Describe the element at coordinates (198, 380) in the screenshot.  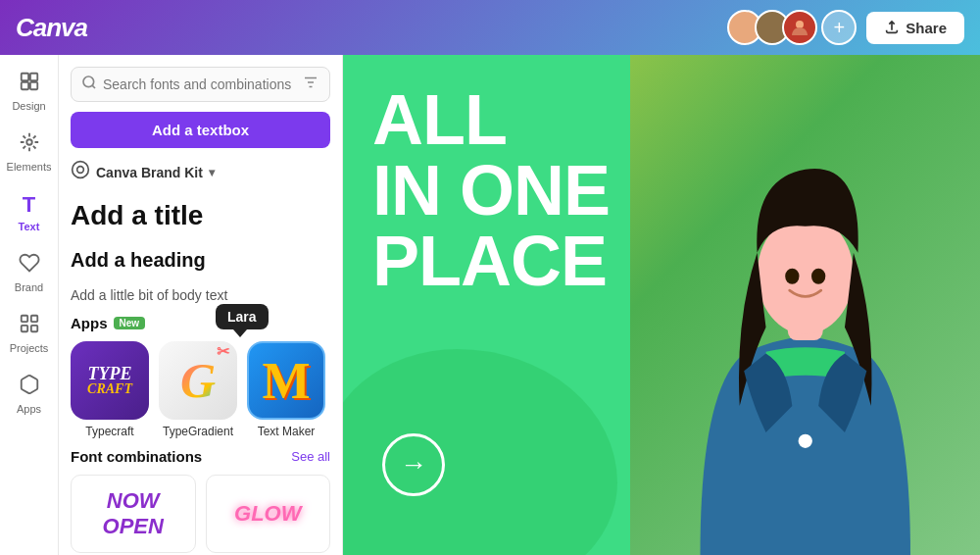
I see `tg-g-letter: G` at that location.